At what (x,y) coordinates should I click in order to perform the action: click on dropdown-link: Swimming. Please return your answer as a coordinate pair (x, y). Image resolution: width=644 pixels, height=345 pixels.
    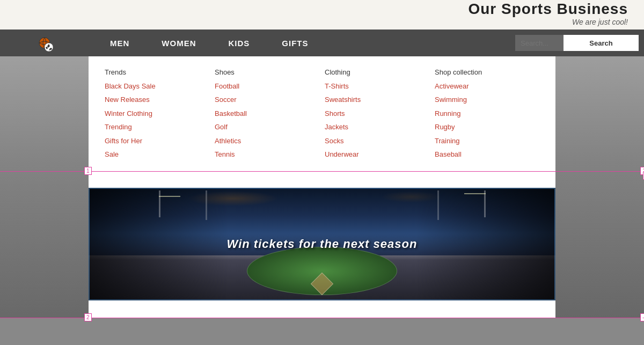
    Looking at the image, I should click on (487, 100).